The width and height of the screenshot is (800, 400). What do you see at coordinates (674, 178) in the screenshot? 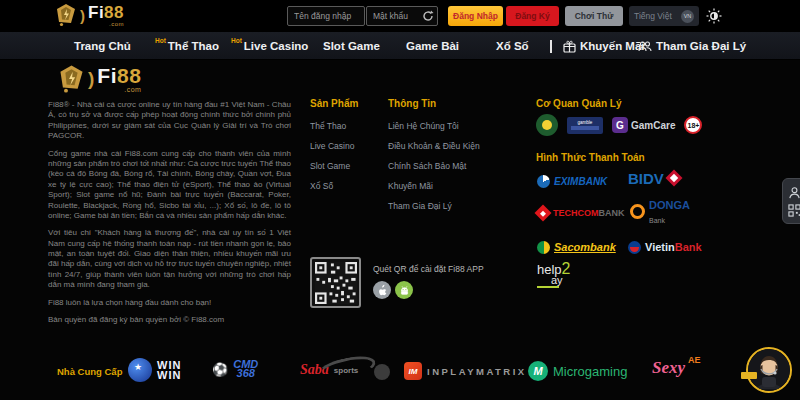
I see `bidv-icon` at bounding box center [674, 178].